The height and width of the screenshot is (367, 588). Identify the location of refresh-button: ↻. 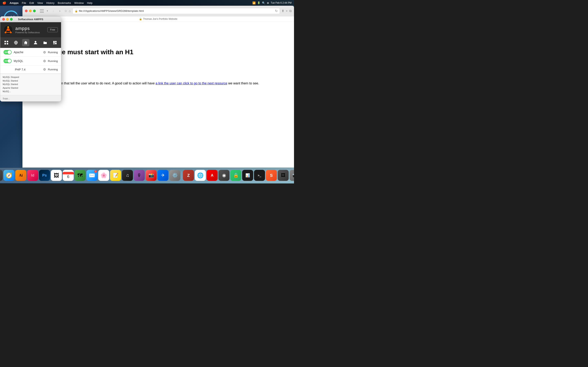
(277, 11).